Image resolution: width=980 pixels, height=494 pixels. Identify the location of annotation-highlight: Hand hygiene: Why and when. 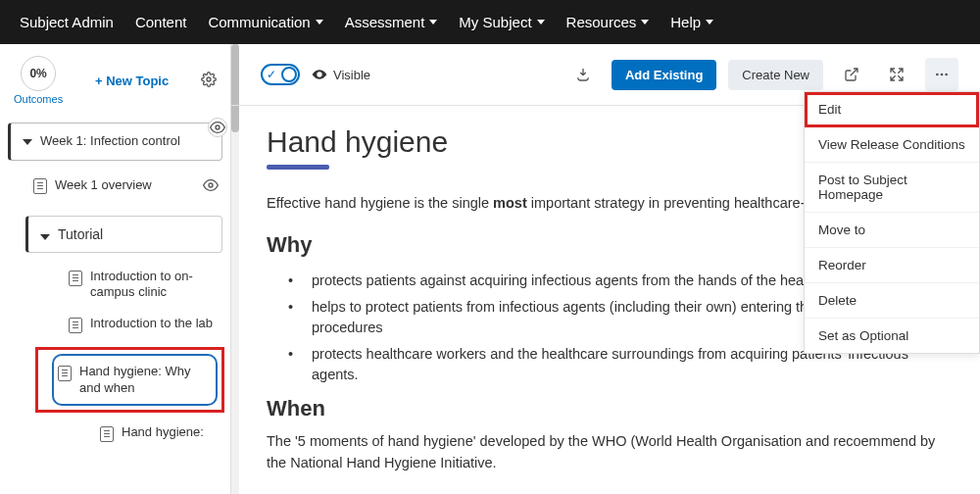
(129, 380).